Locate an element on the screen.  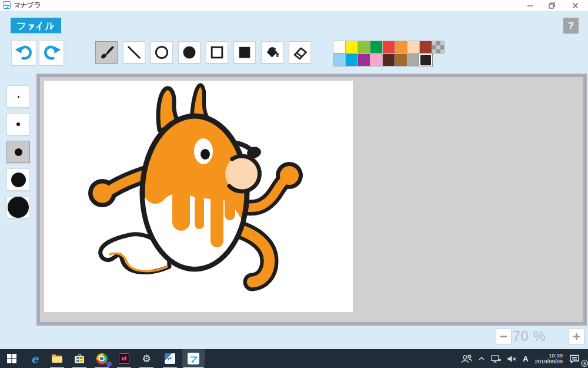
tool-eraser is located at coordinates (300, 52).